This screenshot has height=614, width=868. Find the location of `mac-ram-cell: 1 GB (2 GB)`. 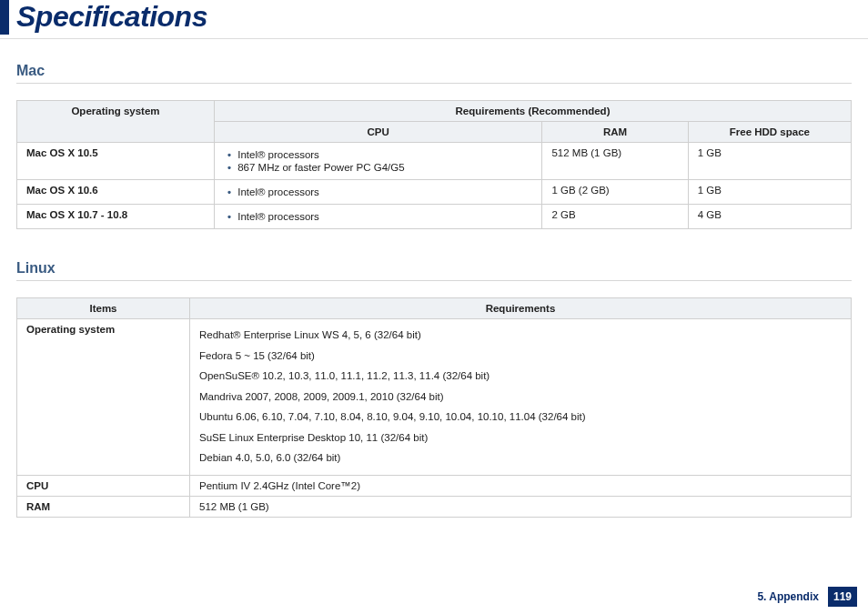

mac-ram-cell: 1 GB (2 GB) is located at coordinates (615, 193).